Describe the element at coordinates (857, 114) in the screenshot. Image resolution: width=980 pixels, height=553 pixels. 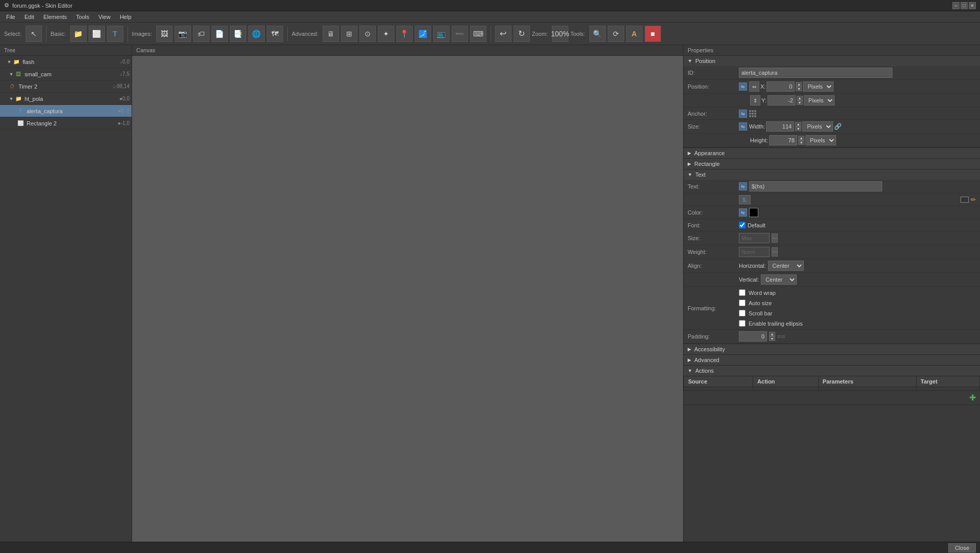
I see `anchor-value: ⇆` at that location.